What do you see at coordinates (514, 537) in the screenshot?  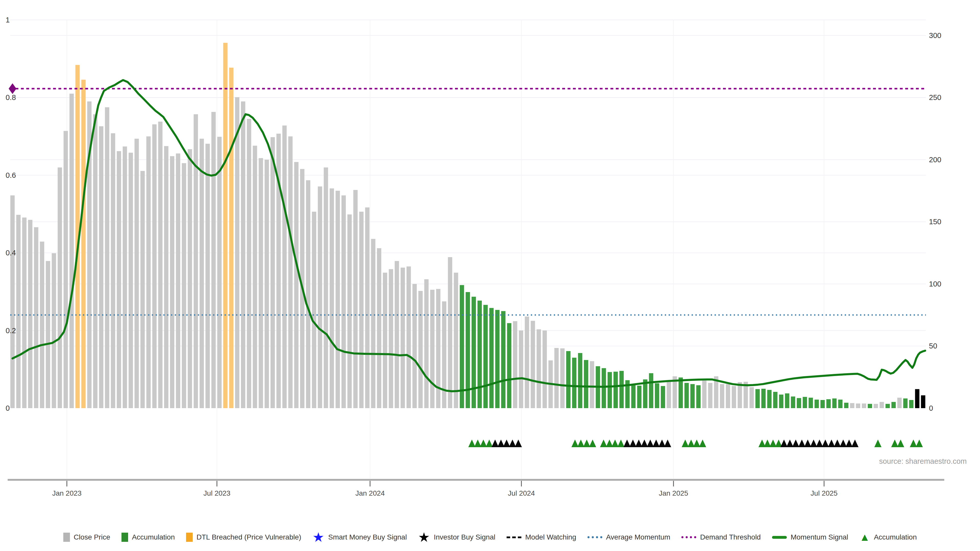 I see `model-watching-dash-icon` at bounding box center [514, 537].